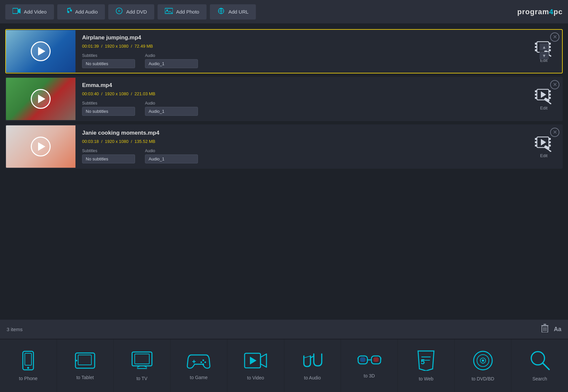  I want to click on nav-item-to-web: 5 to Web, so click(426, 366).